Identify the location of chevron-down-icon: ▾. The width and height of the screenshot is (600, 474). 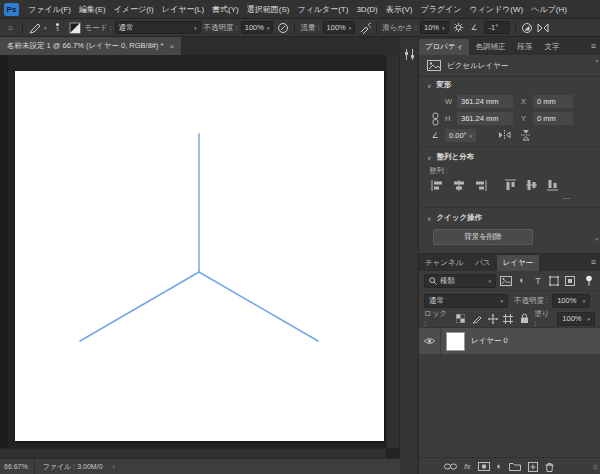
(444, 28).